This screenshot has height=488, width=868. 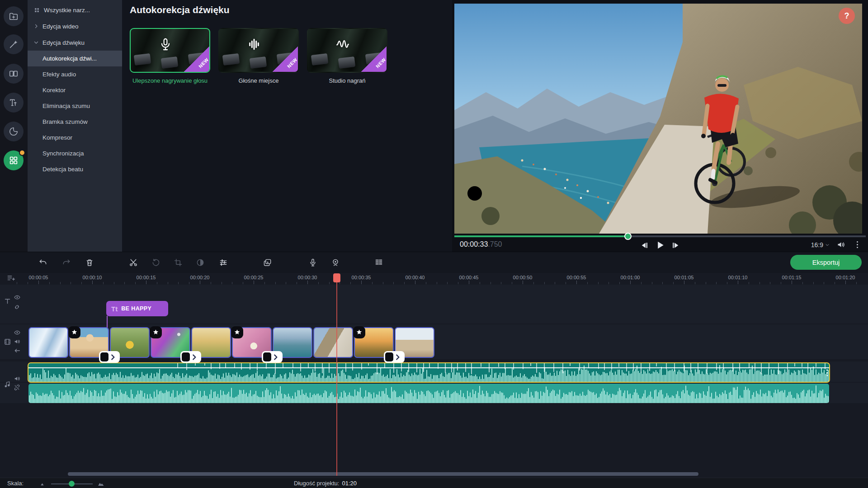 What do you see at coordinates (137, 309) in the screenshot?
I see `title-clip: TtBE HAPPY` at bounding box center [137, 309].